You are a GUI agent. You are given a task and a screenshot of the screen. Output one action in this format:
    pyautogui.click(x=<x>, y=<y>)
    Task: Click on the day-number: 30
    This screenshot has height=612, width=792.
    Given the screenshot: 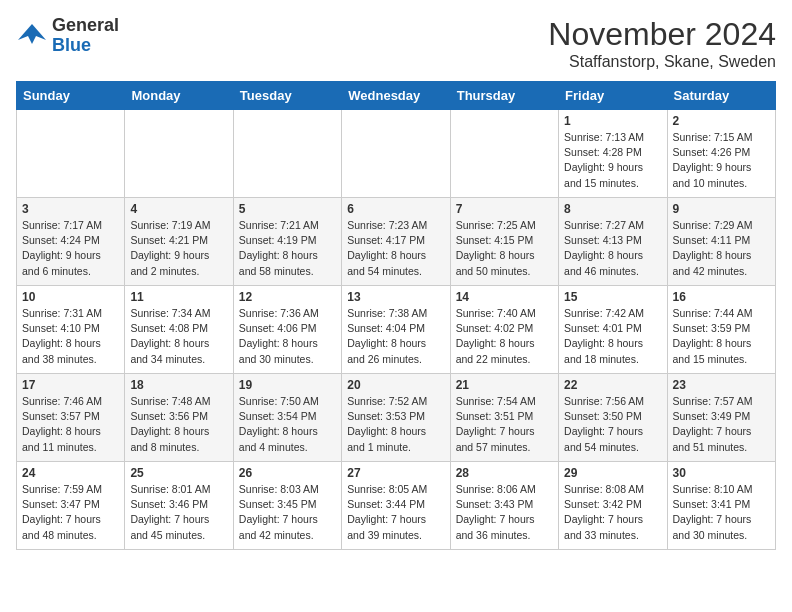 What is the action you would take?
    pyautogui.click(x=722, y=473)
    